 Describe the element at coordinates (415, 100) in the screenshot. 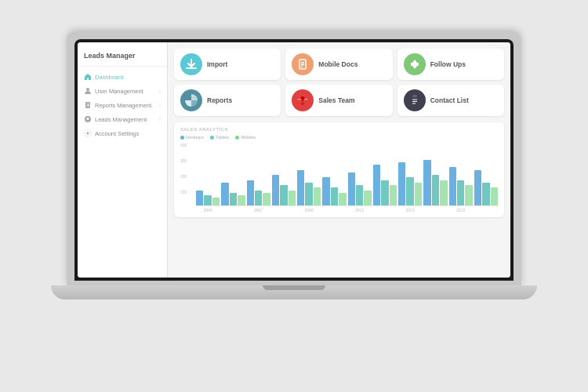

I see `contact-list-icon` at that location.